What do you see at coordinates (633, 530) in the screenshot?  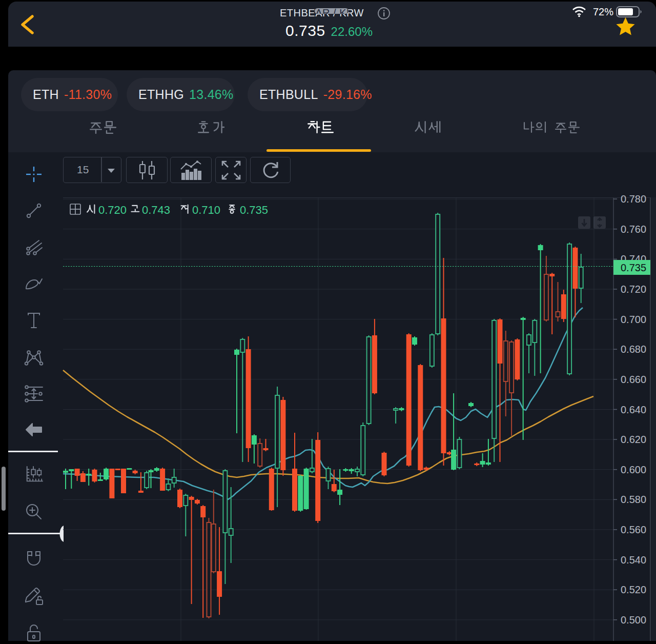 I see `svg-text: 0.560` at bounding box center [633, 530].